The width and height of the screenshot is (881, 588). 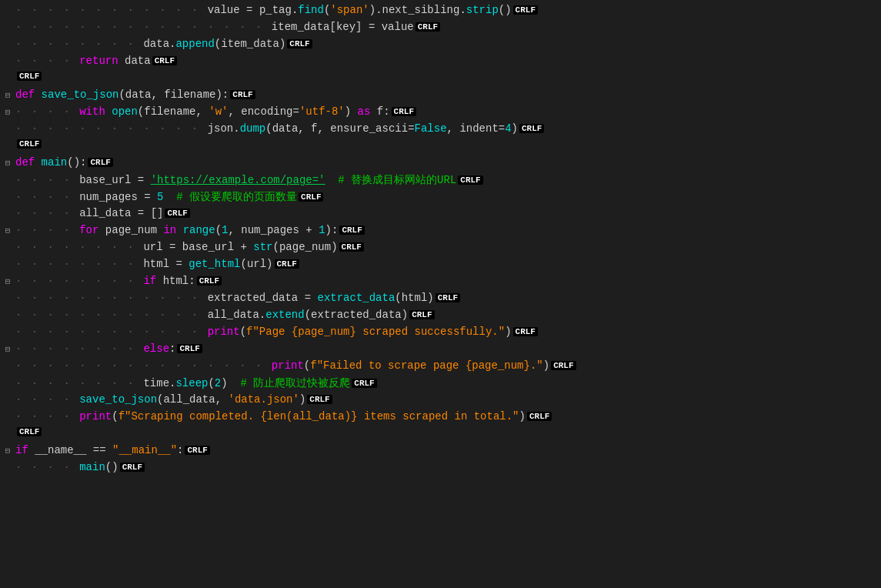 I want to click on token-var: base_url, so click(x=208, y=247).